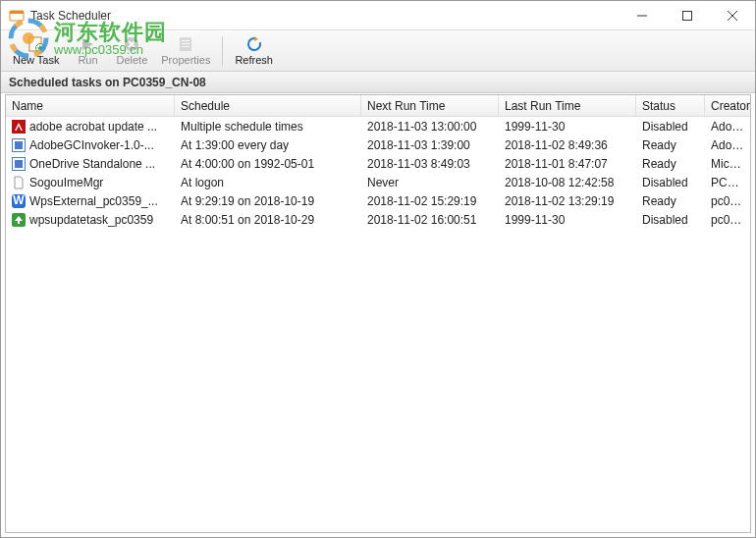  What do you see at coordinates (378, 200) in the screenshot?
I see `table-row: WWpsExternal_pc0359_...At 9:29:19 on 201…` at bounding box center [378, 200].